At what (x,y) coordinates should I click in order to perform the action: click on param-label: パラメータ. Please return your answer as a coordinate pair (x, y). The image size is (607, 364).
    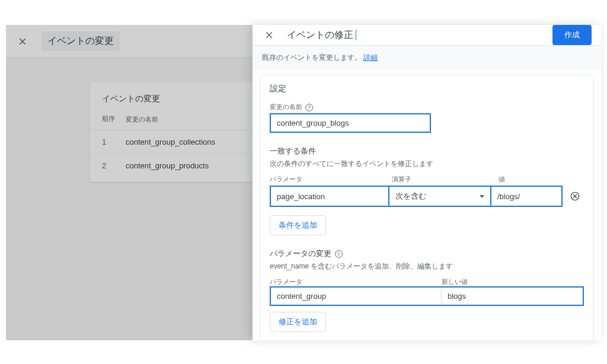
    Looking at the image, I should click on (356, 282).